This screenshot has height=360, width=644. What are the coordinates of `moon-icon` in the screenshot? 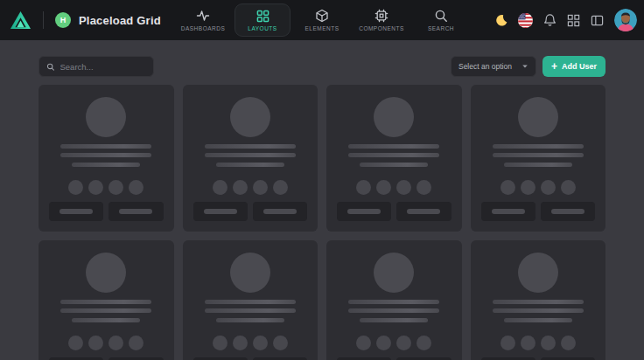 It's located at (501, 20).